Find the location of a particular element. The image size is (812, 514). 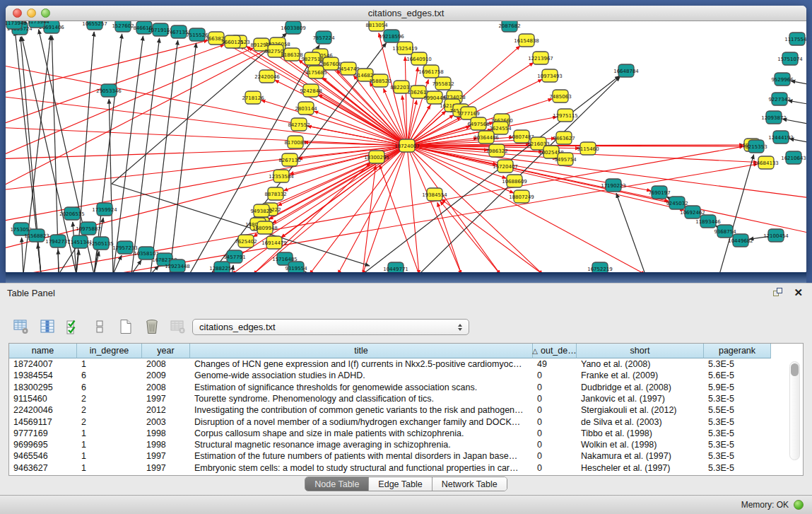

table-cell: 2012 is located at coordinates (166, 410).